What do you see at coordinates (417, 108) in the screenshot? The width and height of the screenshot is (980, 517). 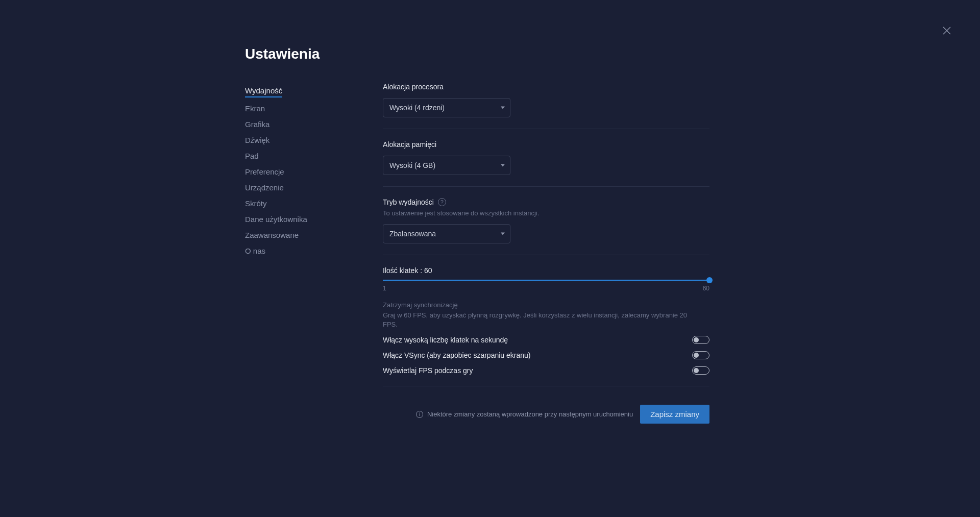 I see `cpu-select-value: Wysoki (4 rdzeni)` at bounding box center [417, 108].